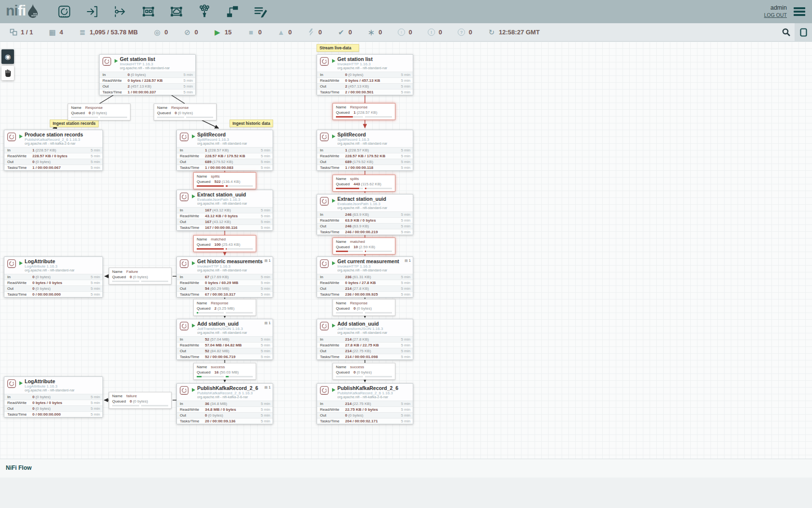 Image resolution: width=812 pixels, height=508 pixels. Describe the element at coordinates (92, 12) in the screenshot. I see `input-port-icon` at that location.